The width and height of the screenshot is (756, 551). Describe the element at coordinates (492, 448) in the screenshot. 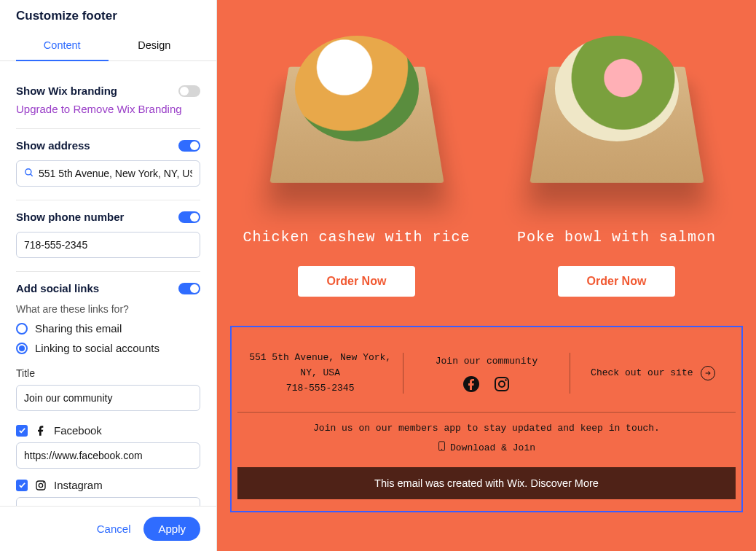

I see `download-join-label: Download & Join` at that location.